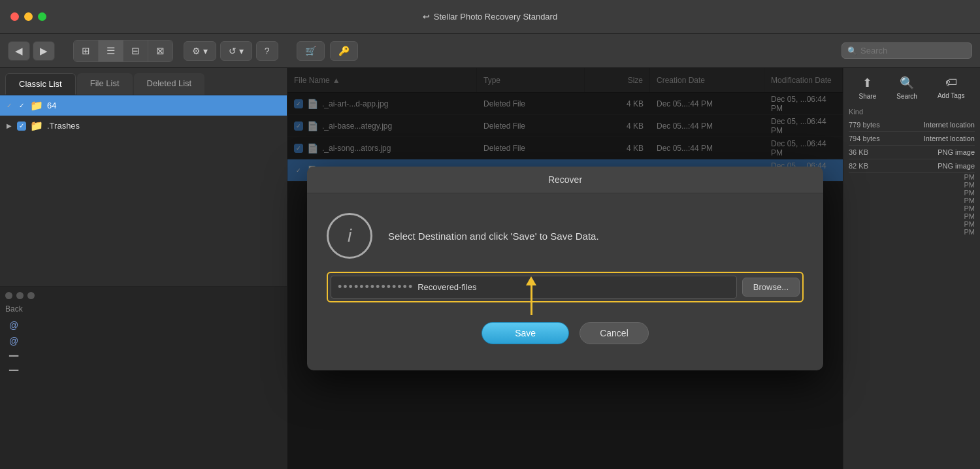  Describe the element at coordinates (14, 341) in the screenshot. I see `at-icon-2: @` at that location.